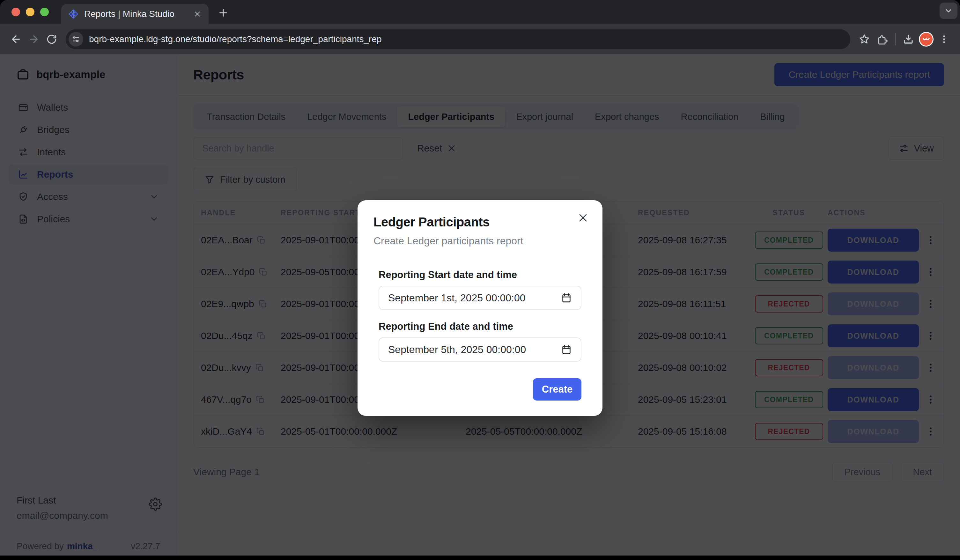  What do you see at coordinates (480, 308) in the screenshot?
I see `ledger-participants-modal: Ledger Participants Create Ledger partic…` at bounding box center [480, 308].